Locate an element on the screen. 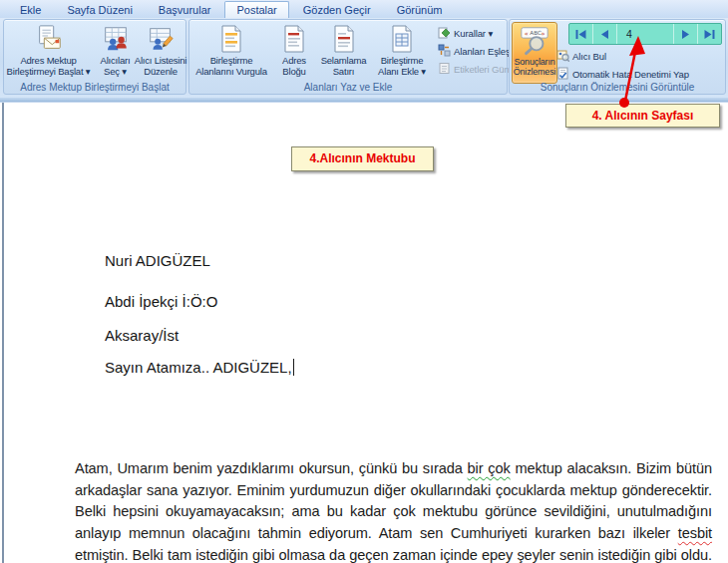 The width and height of the screenshot is (728, 563). edit-recipient-list-button: Alıcı Listesini Düzenle is located at coordinates (161, 50).